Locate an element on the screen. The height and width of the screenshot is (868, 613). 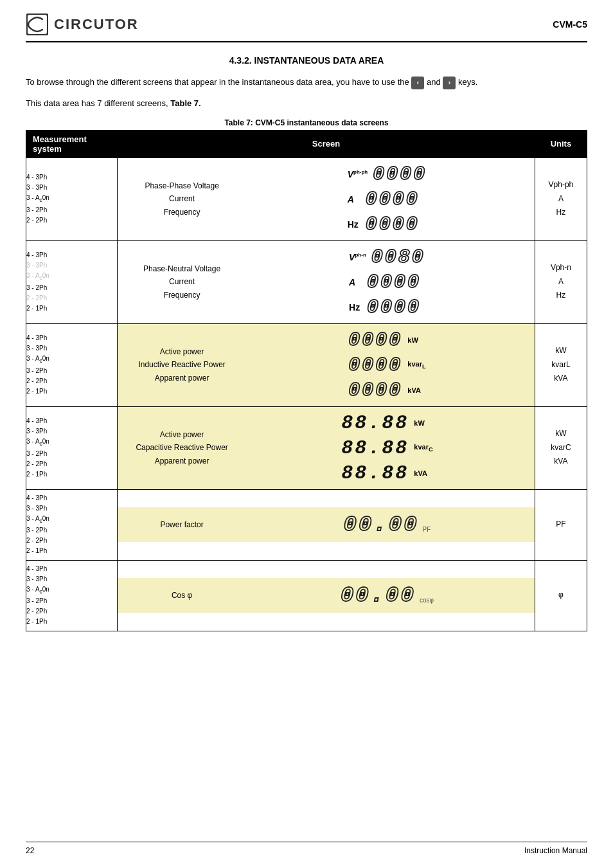
kva-digits-3: 0000 is located at coordinates (375, 390).